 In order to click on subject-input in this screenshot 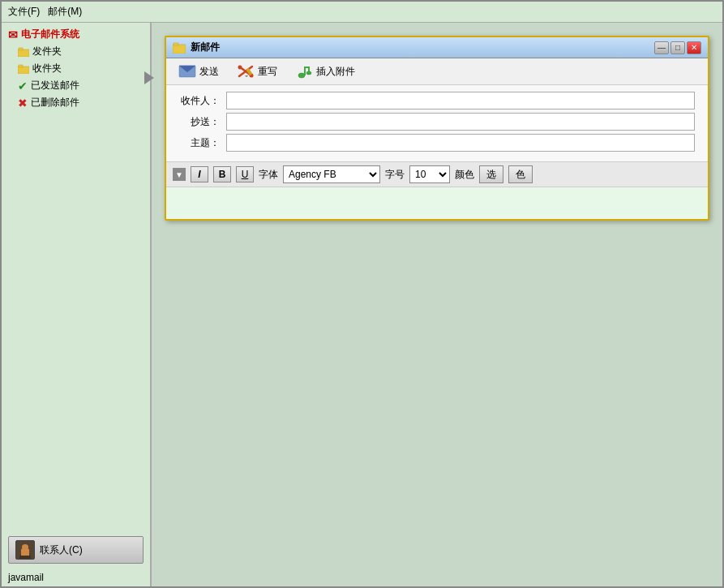, I will do `click(461, 143)`.